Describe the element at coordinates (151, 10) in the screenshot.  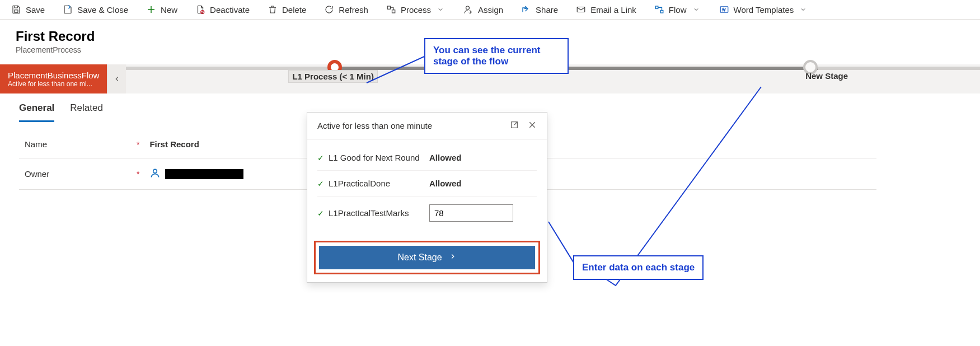
I see `plus-icon` at that location.